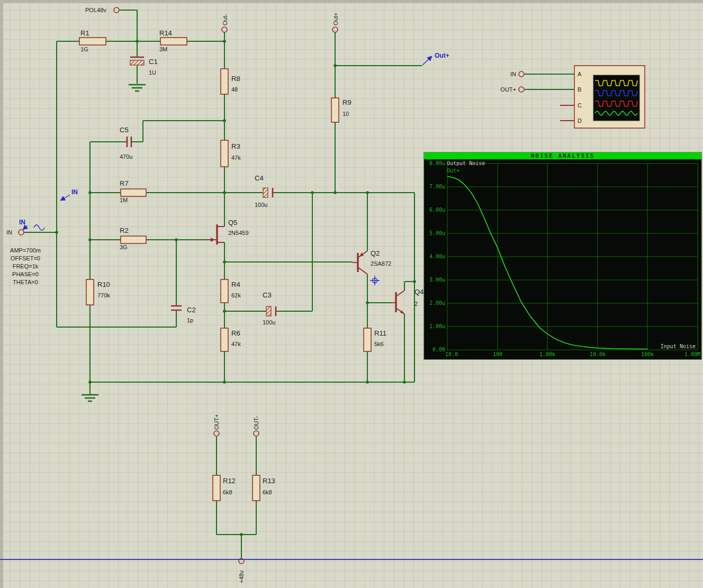  I want to click on component-value-r4: 62k, so click(236, 295).